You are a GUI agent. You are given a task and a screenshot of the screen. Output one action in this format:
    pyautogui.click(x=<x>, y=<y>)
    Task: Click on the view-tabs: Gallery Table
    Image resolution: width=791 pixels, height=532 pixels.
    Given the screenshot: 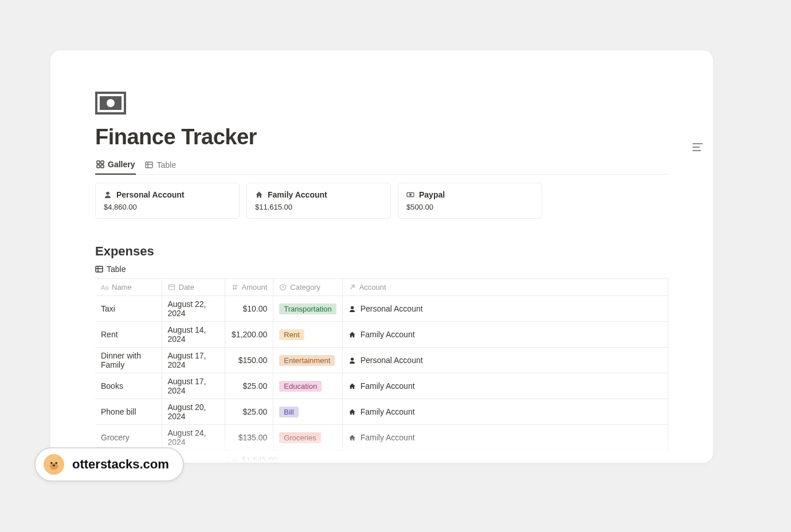 What is the action you would take?
    pyautogui.click(x=382, y=165)
    